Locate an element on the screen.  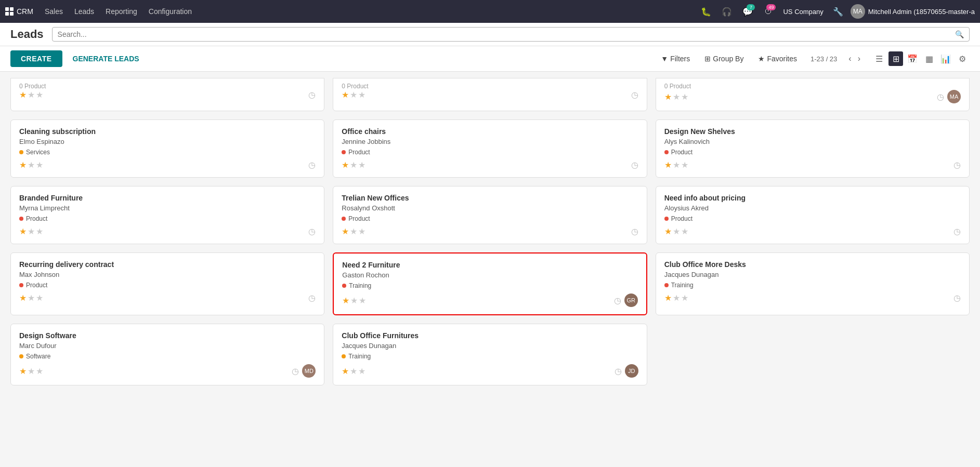
nav-sales: Sales is located at coordinates (54, 11).